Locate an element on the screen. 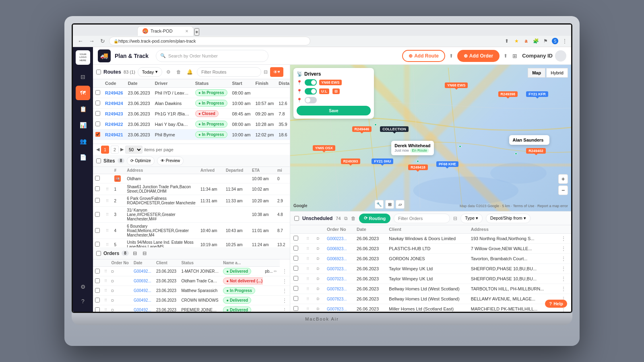 This screenshot has width=644, height=362. marker-r249398: R249398 is located at coordinates (508, 94).